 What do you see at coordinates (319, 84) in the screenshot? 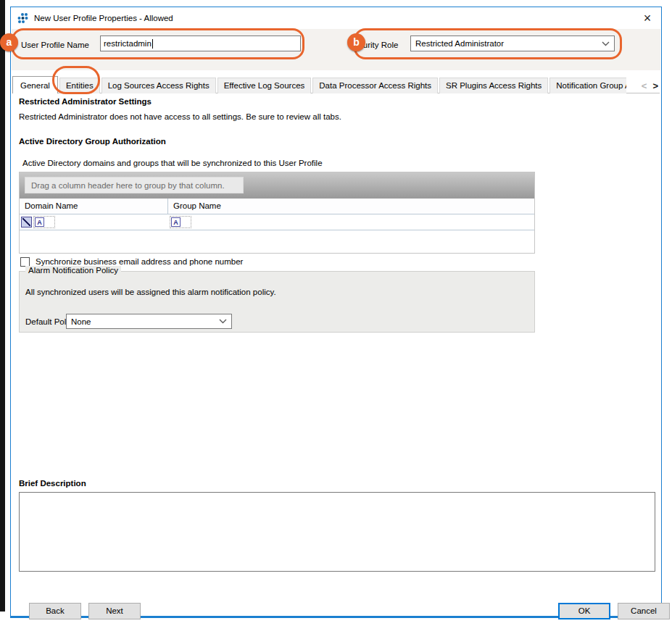
I see `tabs-scroller: General Entities Log Sources Access Righ…` at bounding box center [319, 84].